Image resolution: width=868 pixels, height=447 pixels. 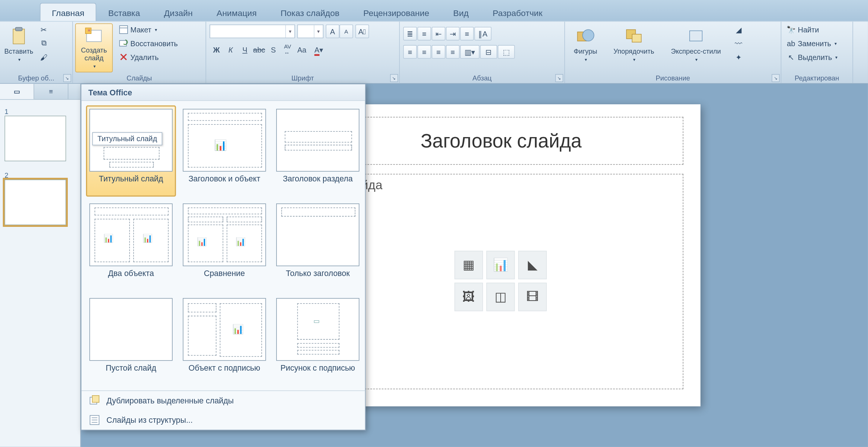 What do you see at coordinates (434, 53) in the screenshot?
I see `ribbon: Вставить ✂ ⧉ 🖌 Буфер об... ↘ ✶ Созда` at bounding box center [434, 53].